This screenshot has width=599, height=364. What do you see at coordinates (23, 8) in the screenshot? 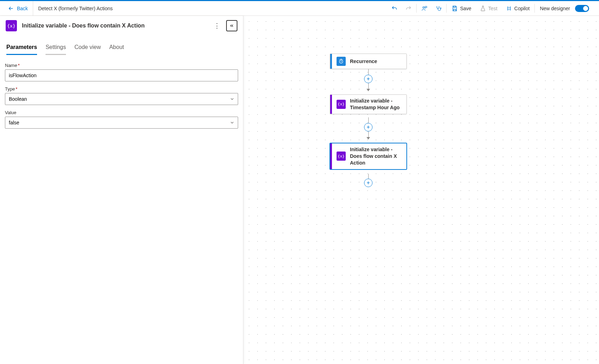
I see `back-label: Back` at bounding box center [23, 8].